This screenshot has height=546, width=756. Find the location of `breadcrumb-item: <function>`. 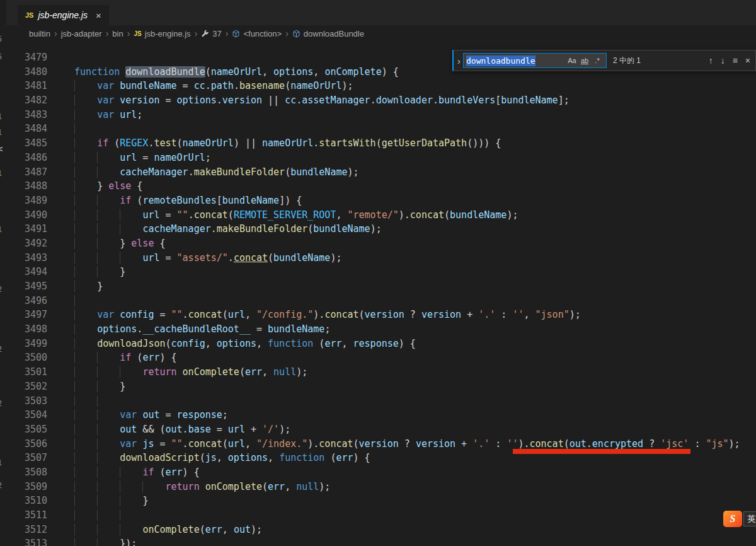

breadcrumb-item: <function> is located at coordinates (257, 34).